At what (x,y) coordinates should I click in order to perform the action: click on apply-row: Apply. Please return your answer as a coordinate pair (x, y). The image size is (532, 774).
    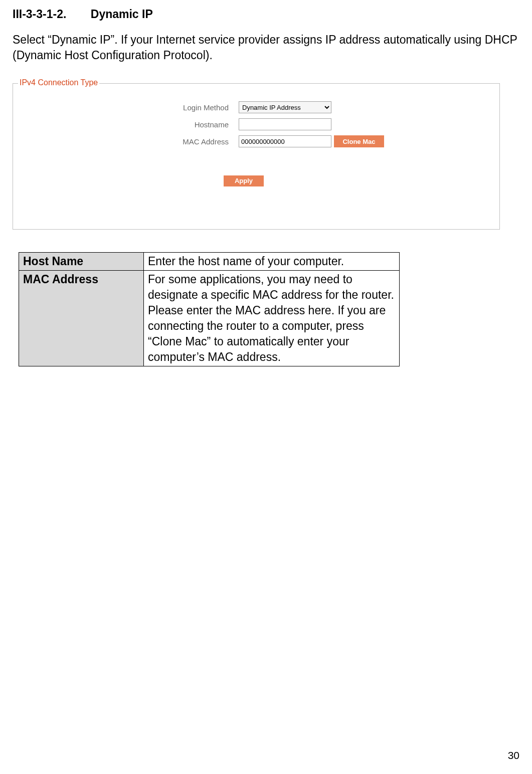
    Looking at the image, I should click on (362, 179).